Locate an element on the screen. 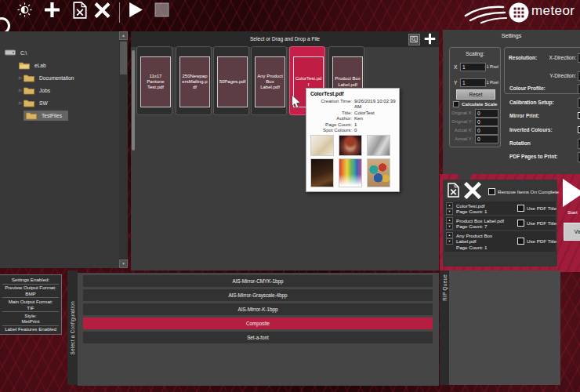  tree-item-elab: eLab is located at coordinates (68, 65).